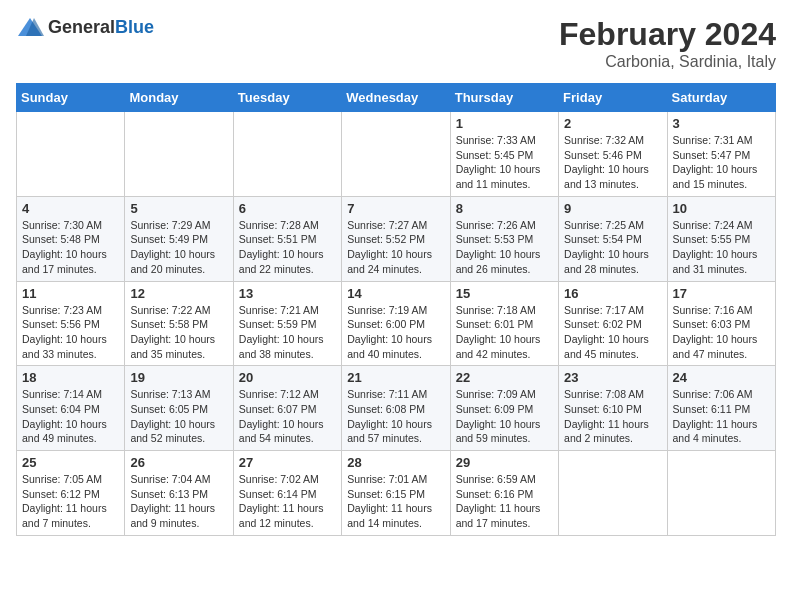 The width and height of the screenshot is (792, 612). What do you see at coordinates (613, 98) in the screenshot?
I see `weekday-header-friday: Friday` at bounding box center [613, 98].